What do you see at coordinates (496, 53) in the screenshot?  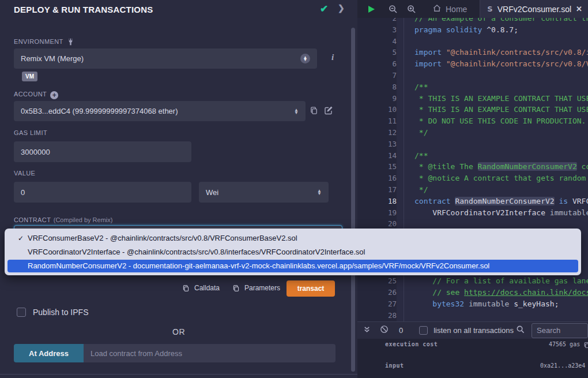 I see `code-text: import "@chainlink/contracts/src/v0.8/in` at bounding box center [496, 53].